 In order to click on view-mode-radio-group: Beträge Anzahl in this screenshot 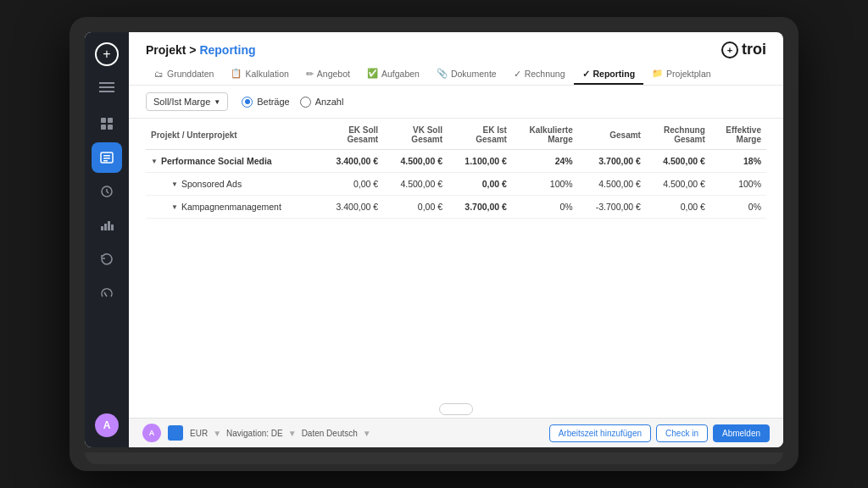, I will do `click(292, 102)`.